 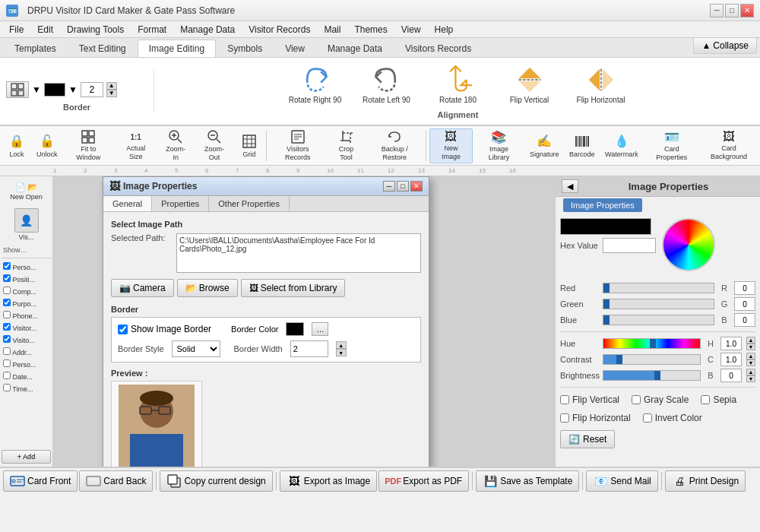 What do you see at coordinates (35, 49) in the screenshot?
I see `tab-templates: Templates` at bounding box center [35, 49].